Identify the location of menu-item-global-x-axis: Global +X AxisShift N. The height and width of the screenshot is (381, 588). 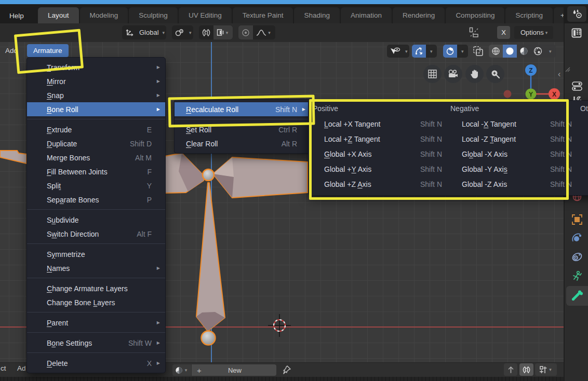
(377, 154).